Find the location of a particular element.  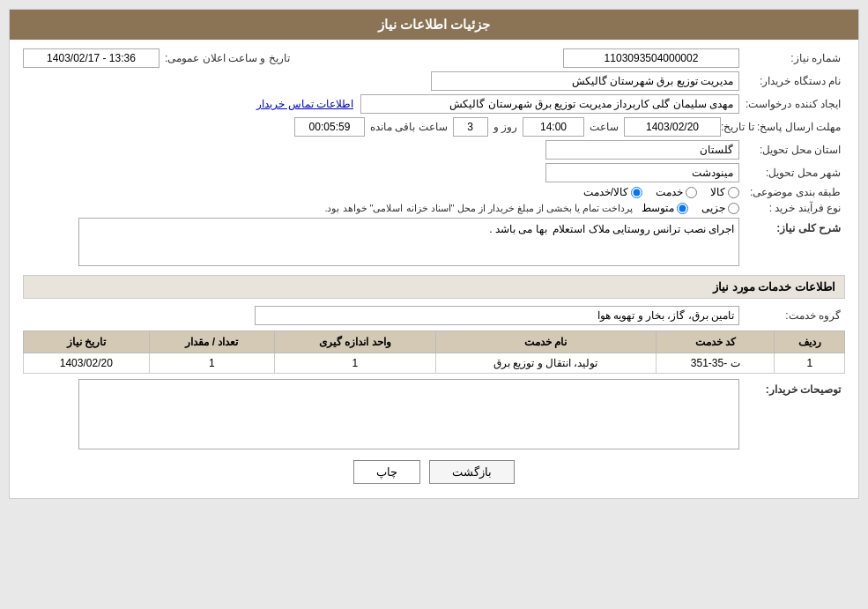

radio-motavasset-input is located at coordinates (682, 208).